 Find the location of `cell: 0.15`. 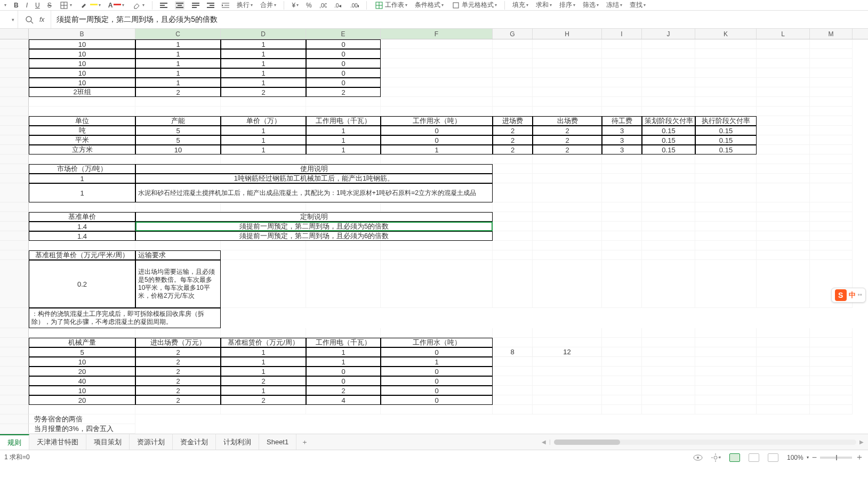

cell: 0.15 is located at coordinates (669, 140).